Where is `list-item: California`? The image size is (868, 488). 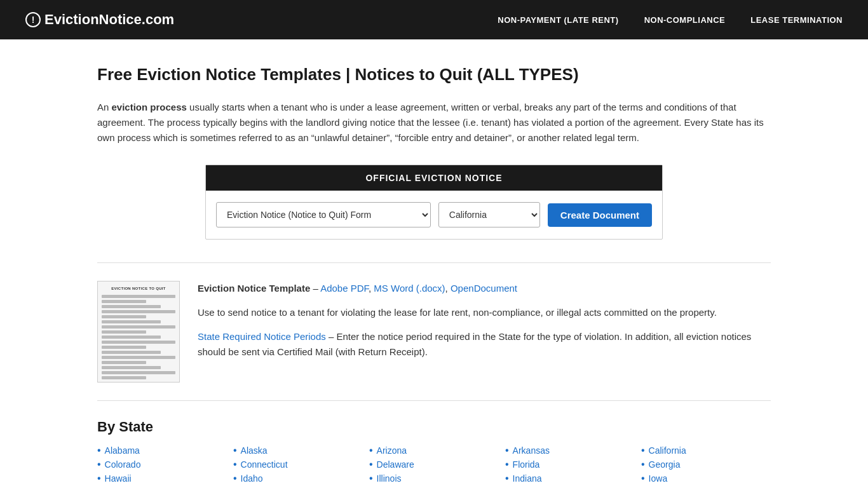
list-item: California is located at coordinates (706, 451).